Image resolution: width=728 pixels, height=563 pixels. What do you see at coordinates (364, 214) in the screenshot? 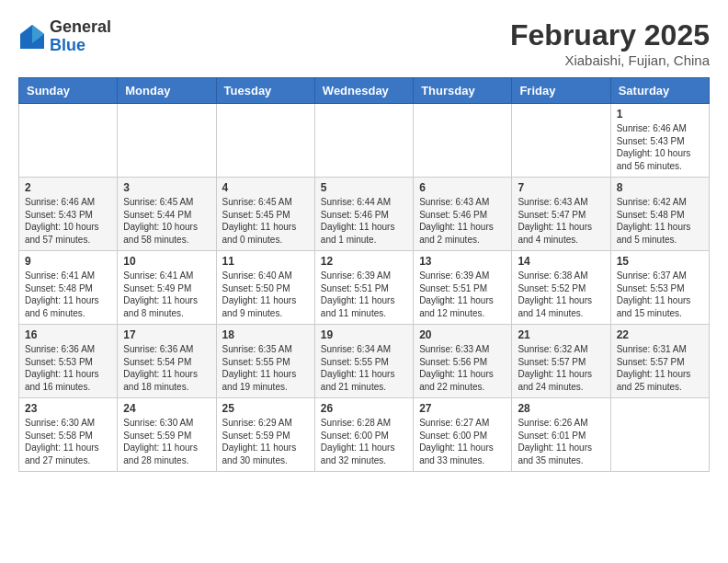
I see `calendar-cell: 5Sunrise: 6:44 AM Sunset: 5:46 PM Daylig…` at bounding box center [364, 214].